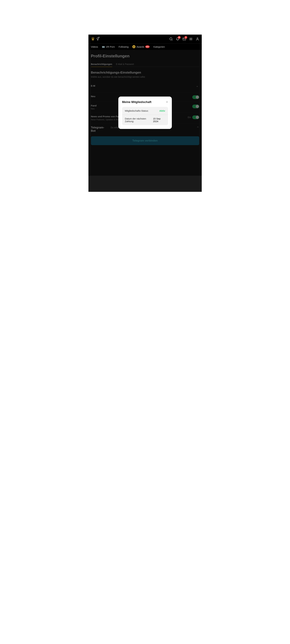 Image resolution: width=290 pixels, height=644 pixels. I want to click on modal-overlay: Meine Mitgliedschaft × Mitgliedschafts-S…, so click(145, 112).